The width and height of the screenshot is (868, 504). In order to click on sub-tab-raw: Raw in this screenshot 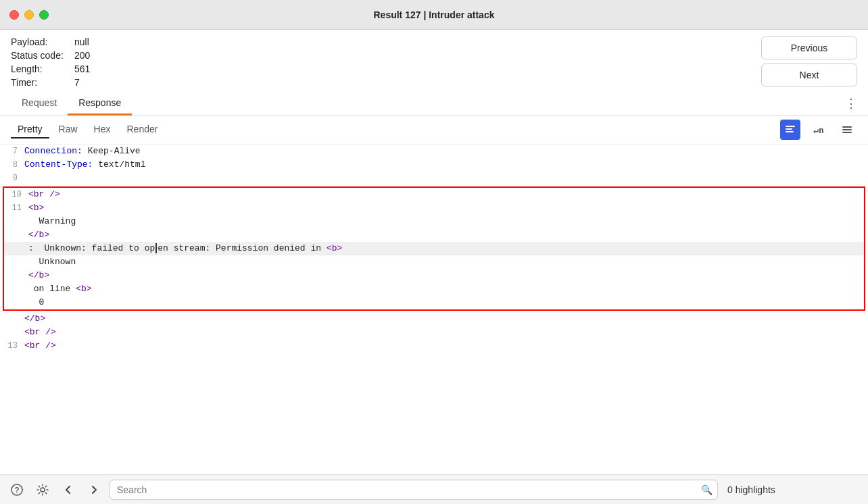, I will do `click(68, 130)`.